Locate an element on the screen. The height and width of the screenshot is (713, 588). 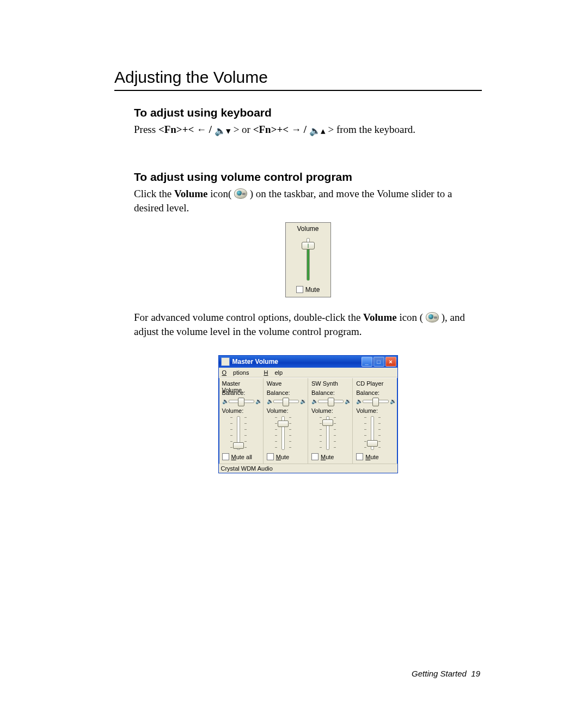
minimize-button: _ is located at coordinates (367, 362).